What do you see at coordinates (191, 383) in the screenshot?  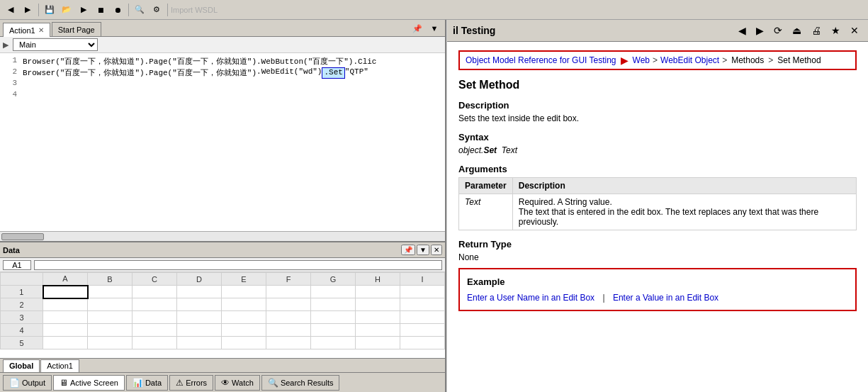 I see `tab-errors: ⚠ Errors` at bounding box center [191, 383].